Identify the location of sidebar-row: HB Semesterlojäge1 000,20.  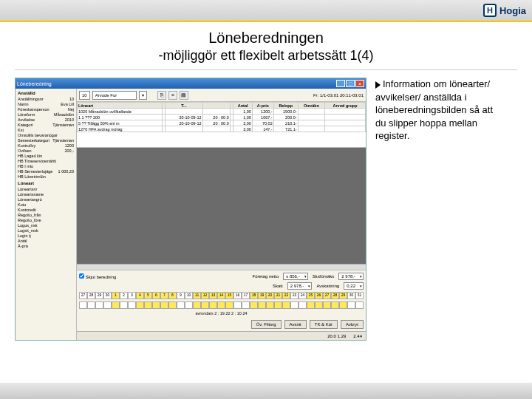
(46, 171).